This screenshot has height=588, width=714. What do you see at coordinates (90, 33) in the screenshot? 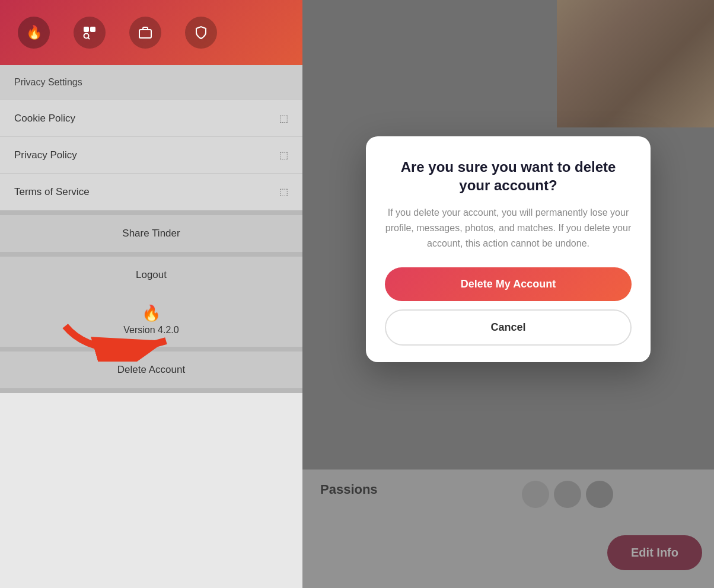
I see `browse-icon` at bounding box center [90, 33].